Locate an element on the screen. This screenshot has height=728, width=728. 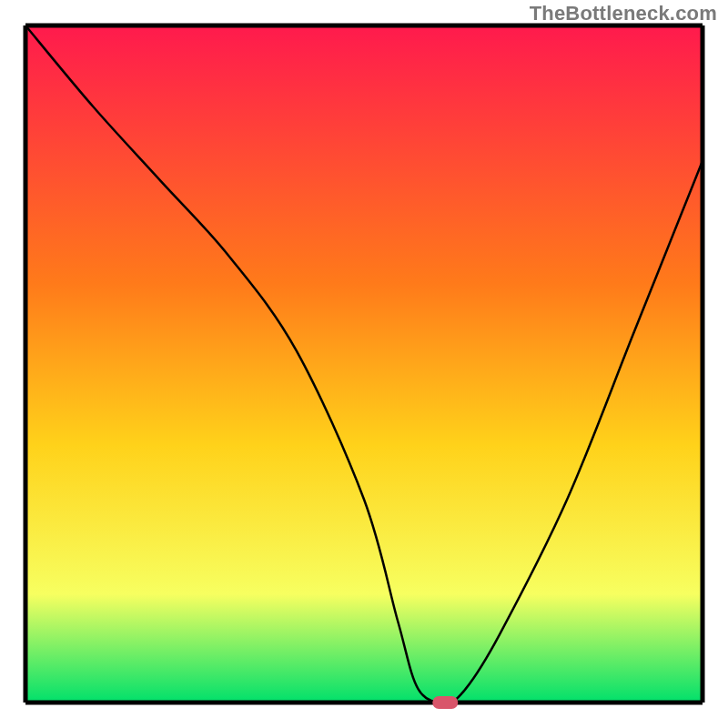
watermark-text: TheBottleneck.com is located at coordinates (623, 14).